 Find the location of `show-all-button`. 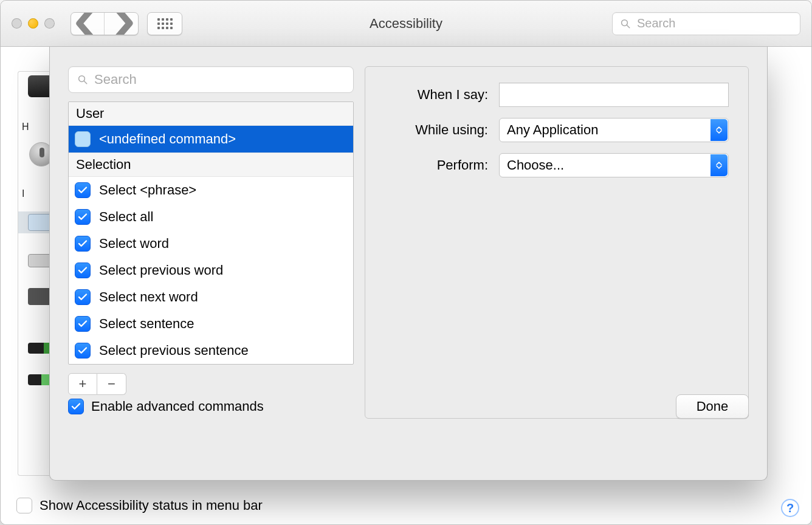

show-all-button is located at coordinates (165, 24).